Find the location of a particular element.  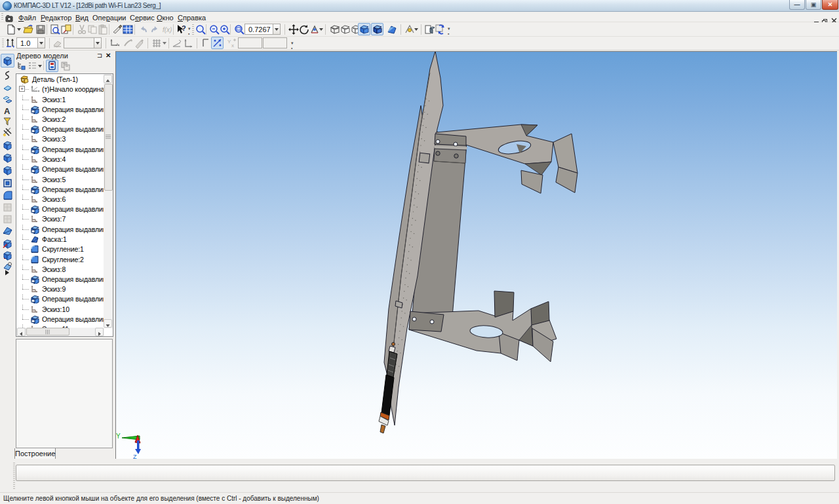

svg-text: f(x) is located at coordinates (167, 30).